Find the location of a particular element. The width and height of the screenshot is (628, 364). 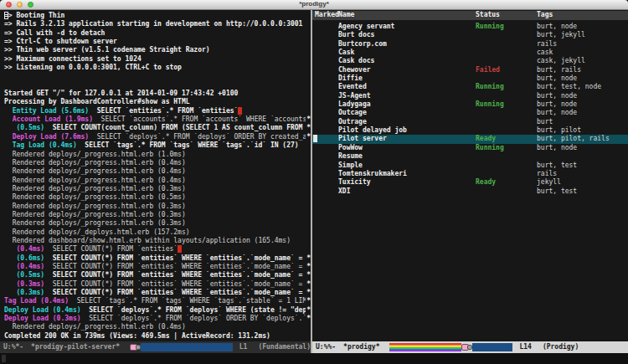

log-text: Started GET "/" for 127.0.0.1 at 2014-01… is located at coordinates (121, 94).